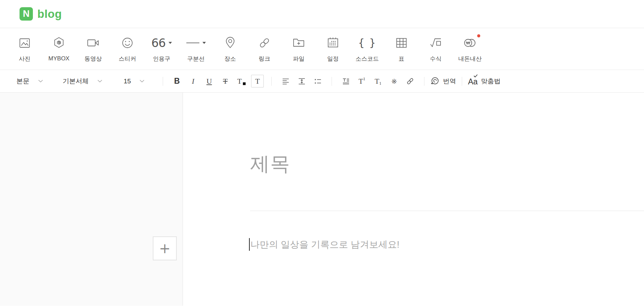  What do you see at coordinates (23, 81) in the screenshot?
I see `paragraph-style-value: 본문` at bounding box center [23, 81].